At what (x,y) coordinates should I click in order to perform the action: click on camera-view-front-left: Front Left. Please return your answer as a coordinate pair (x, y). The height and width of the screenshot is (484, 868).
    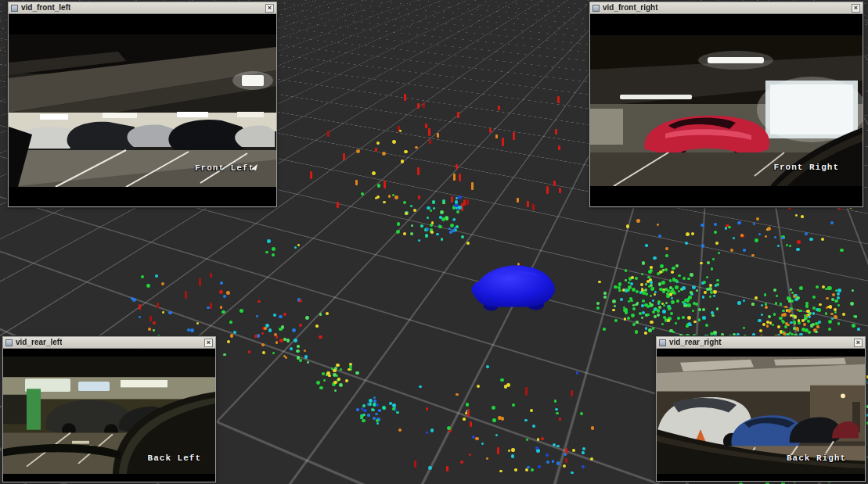
    Looking at the image, I should click on (142, 111).